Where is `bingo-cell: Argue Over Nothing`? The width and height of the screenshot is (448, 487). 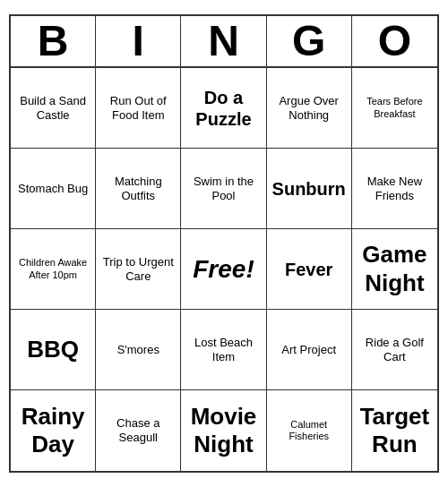
bingo-cell: Argue Over Nothing is located at coordinates (310, 108).